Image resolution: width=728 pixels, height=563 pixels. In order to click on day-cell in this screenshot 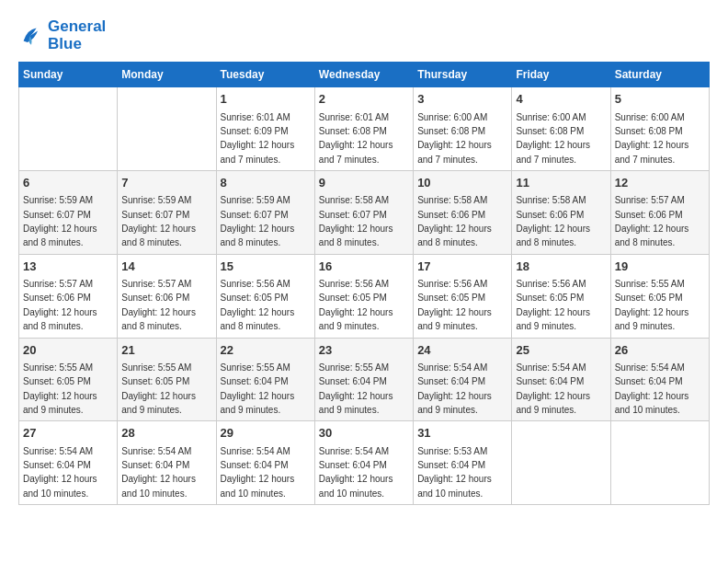, I will do `click(561, 464)`.